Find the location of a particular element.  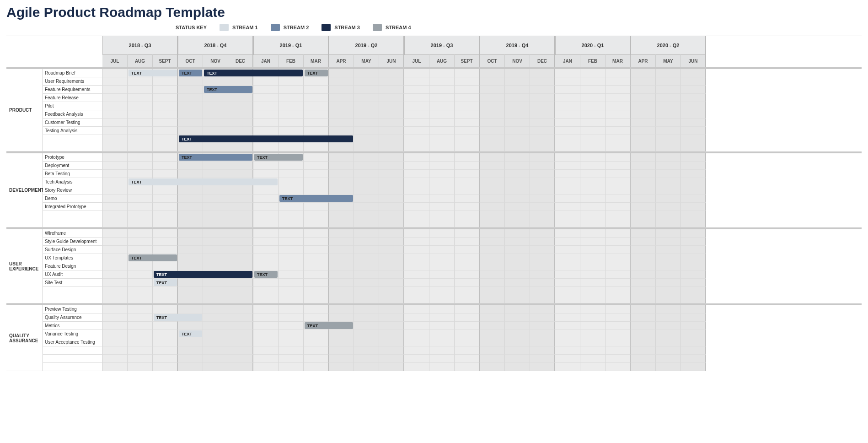

task-label is located at coordinates (73, 147).